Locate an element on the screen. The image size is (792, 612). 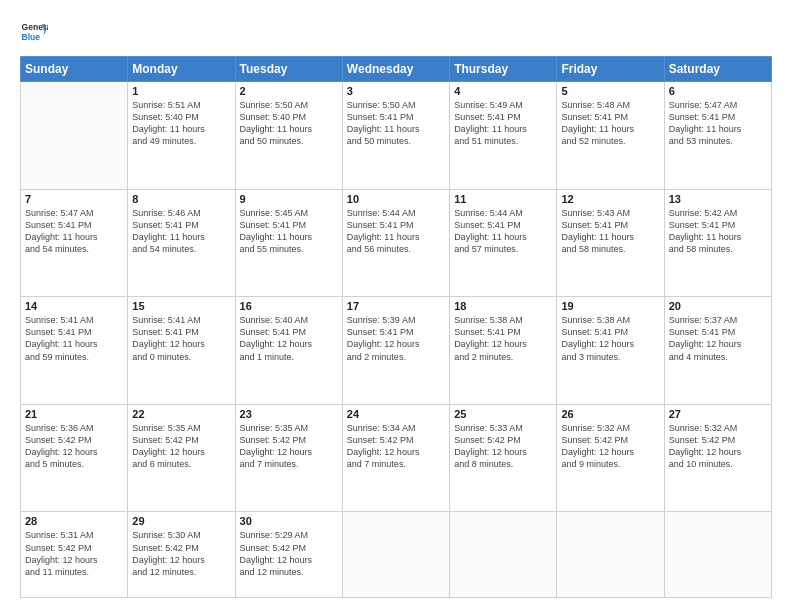
day-info-line: and 52 minutes. is located at coordinates (610, 141).